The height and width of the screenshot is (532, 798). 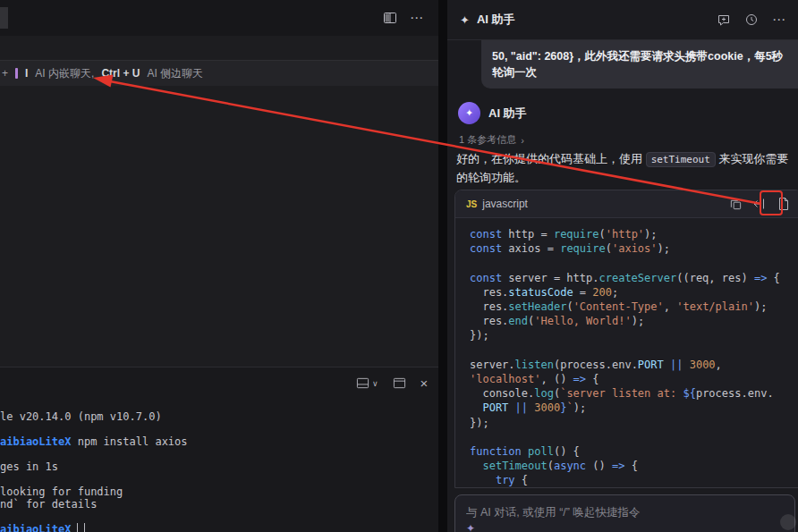 What do you see at coordinates (624, 513) in the screenshot?
I see `chat-input-box: ✦` at bounding box center [624, 513].